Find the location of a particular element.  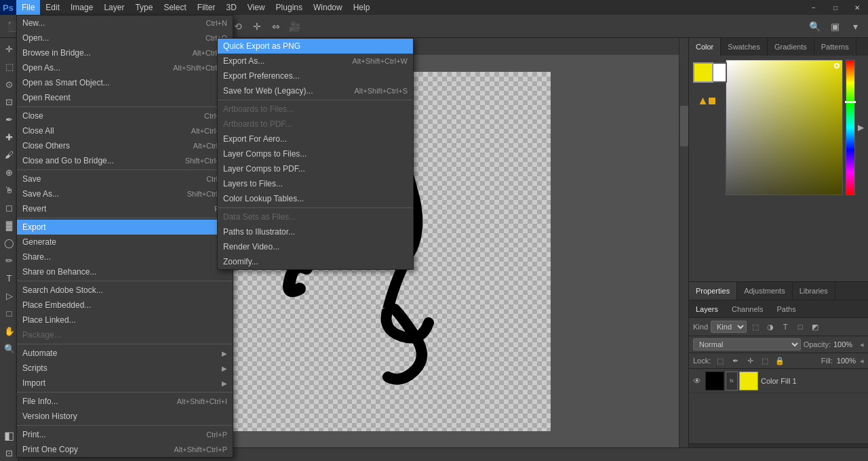

menu-search-stock: Search Adobe Stock... is located at coordinates (125, 290).